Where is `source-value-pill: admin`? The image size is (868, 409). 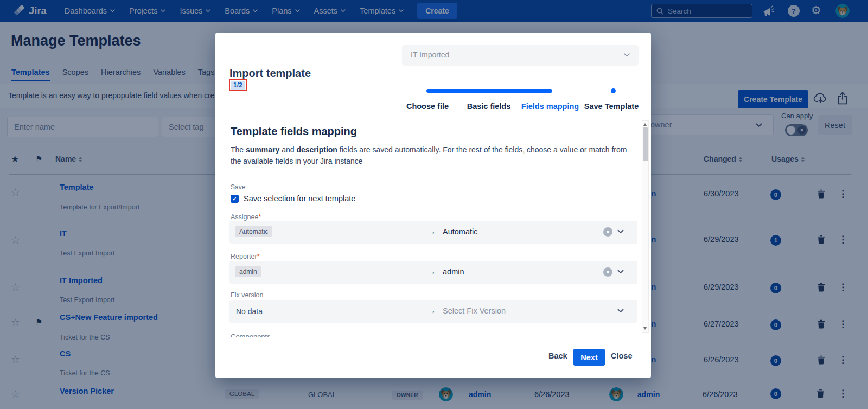
source-value-pill: admin is located at coordinates (248, 272).